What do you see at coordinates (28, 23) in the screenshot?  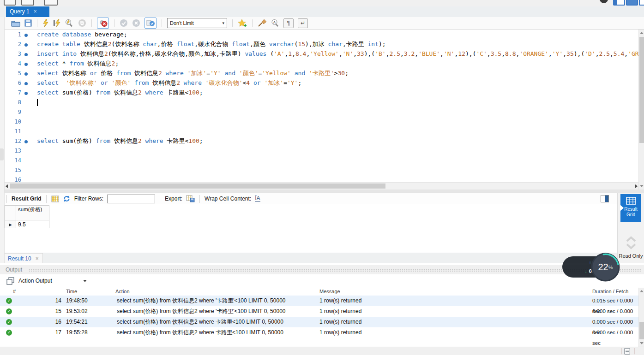 I see `save-script-icon` at bounding box center [28, 23].